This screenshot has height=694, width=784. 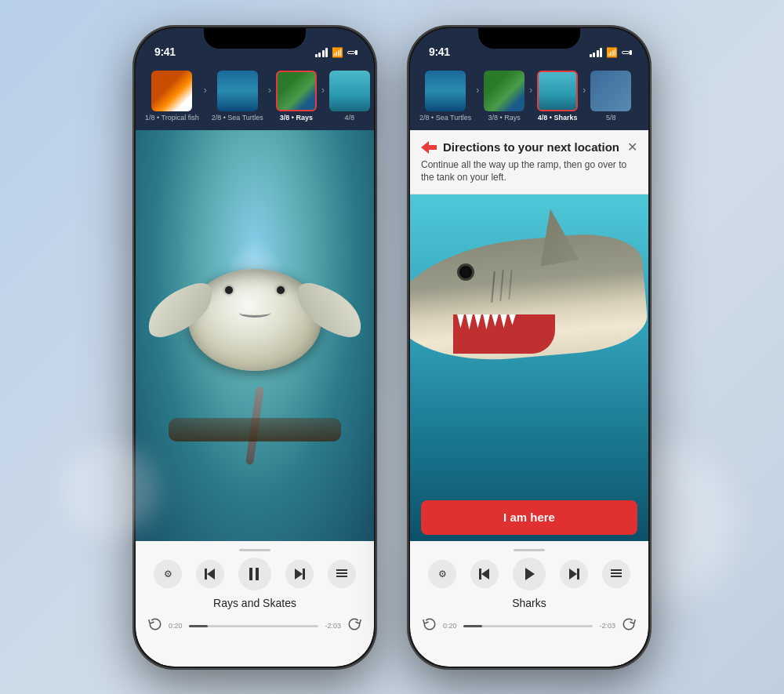 I want to click on ray-eye-left, so click(x=229, y=290).